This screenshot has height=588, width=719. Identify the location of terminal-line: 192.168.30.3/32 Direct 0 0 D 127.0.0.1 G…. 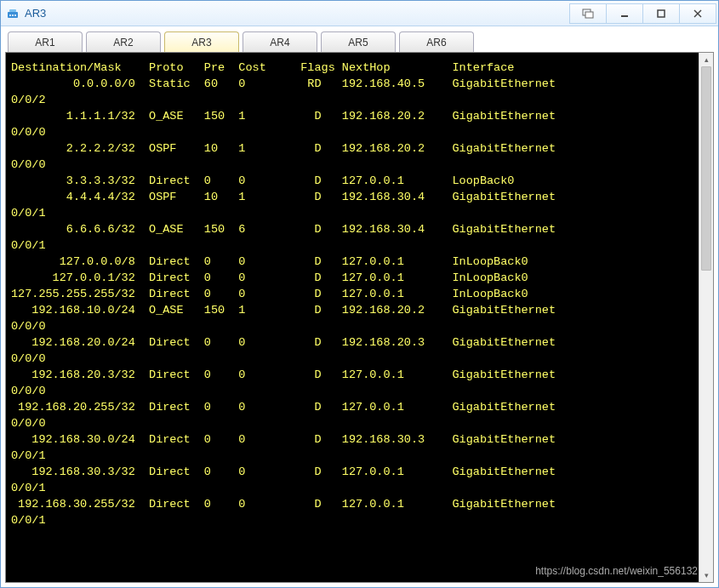
(354, 471).